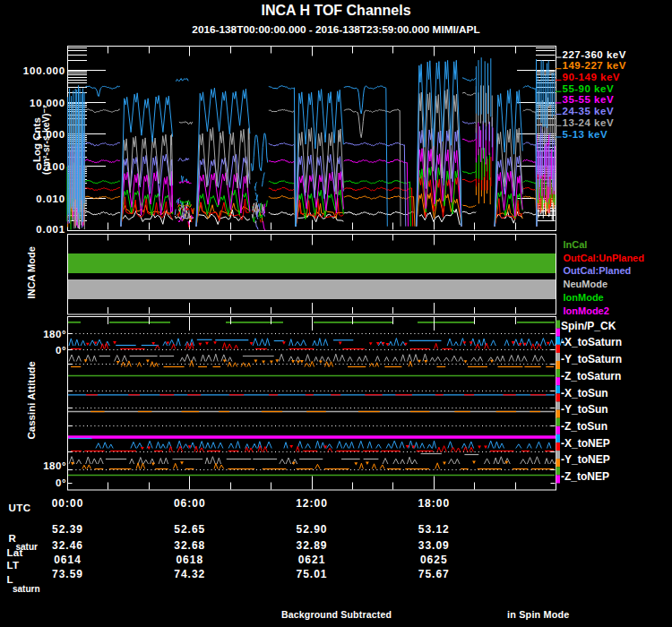  I want to click on svg-text: -Z_toSun, so click(584, 426).